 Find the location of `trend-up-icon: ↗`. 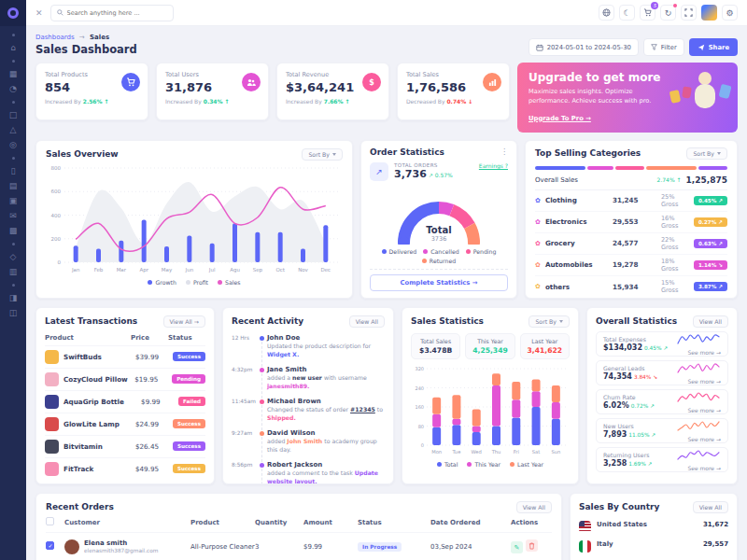

trend-up-icon: ↗ is located at coordinates (379, 172).